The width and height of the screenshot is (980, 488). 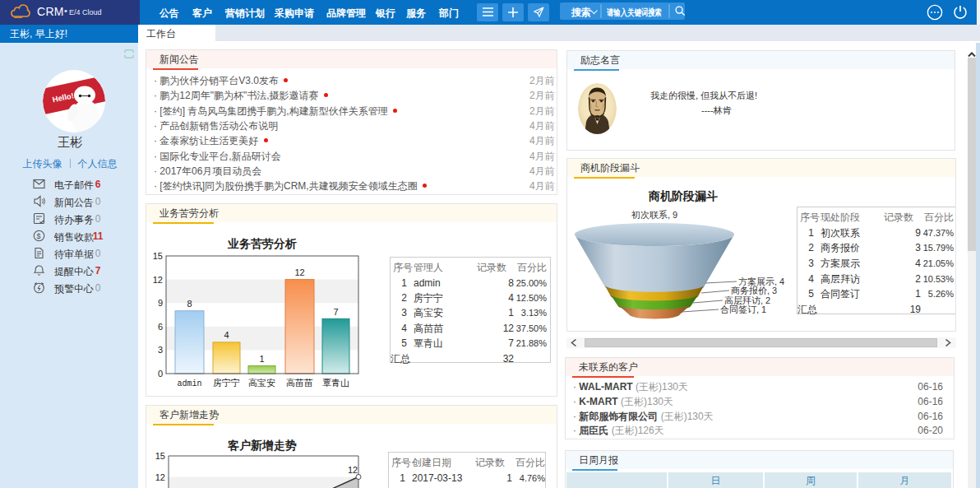 What do you see at coordinates (189, 304) in the screenshot?
I see `svg-text: 8` at bounding box center [189, 304].